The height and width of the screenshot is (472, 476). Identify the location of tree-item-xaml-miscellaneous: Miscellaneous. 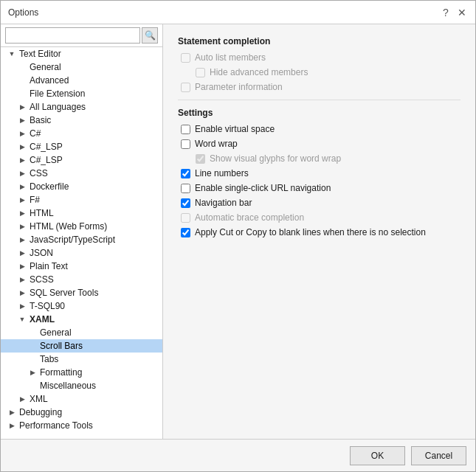
(81, 386).